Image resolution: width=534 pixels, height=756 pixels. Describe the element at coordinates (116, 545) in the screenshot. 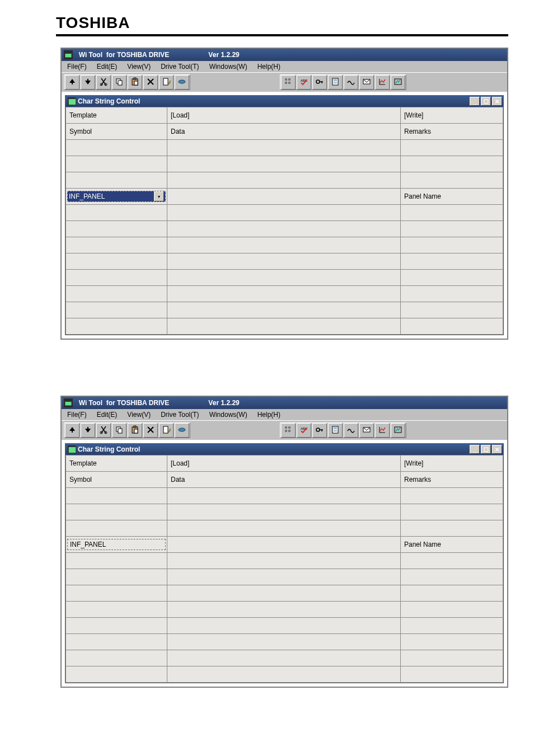

I see `row-symbol-editing: INF_PANEL` at that location.